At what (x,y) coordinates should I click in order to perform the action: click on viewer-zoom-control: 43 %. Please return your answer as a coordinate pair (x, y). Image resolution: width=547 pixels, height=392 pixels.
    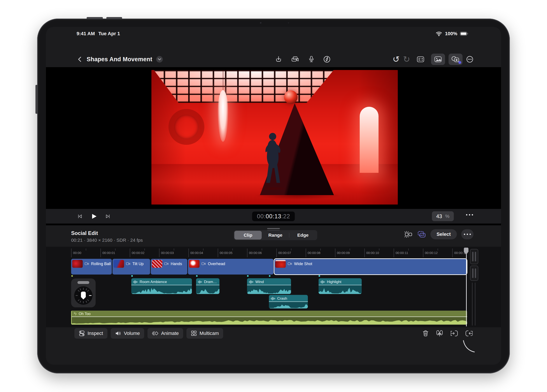
    Looking at the image, I should click on (443, 216).